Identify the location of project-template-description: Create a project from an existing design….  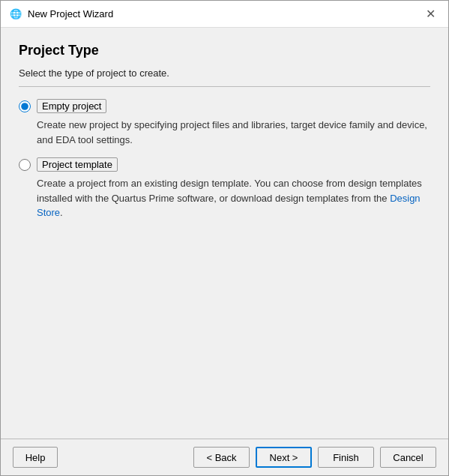
(234, 198).